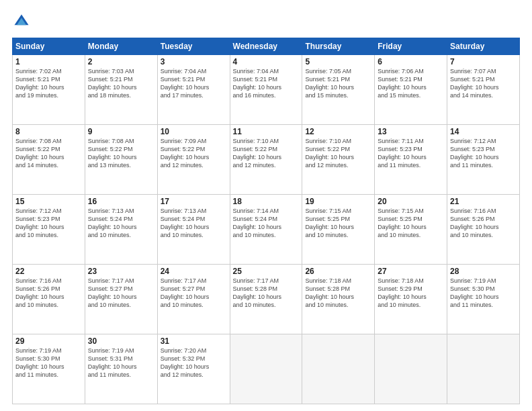 The image size is (532, 411). What do you see at coordinates (121, 132) in the screenshot?
I see `day-number: 9` at bounding box center [121, 132].